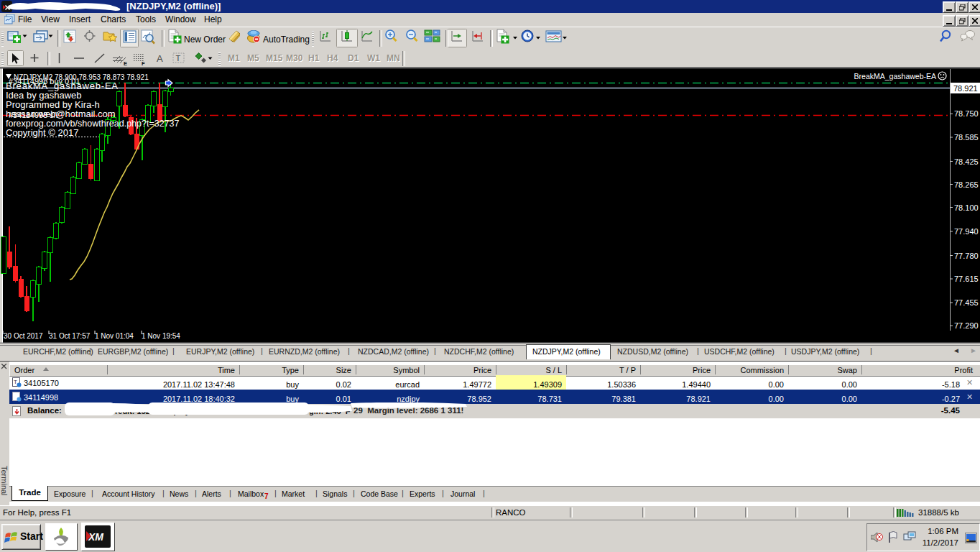  Describe the element at coordinates (966, 88) in the screenshot. I see `svg-text: 78.921` at that location.